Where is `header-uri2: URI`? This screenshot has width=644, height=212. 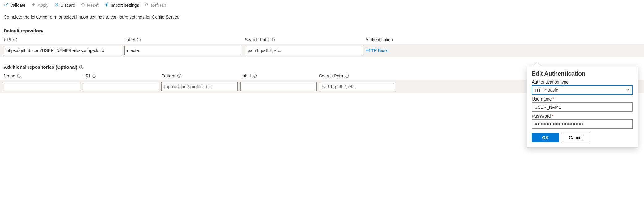 header-uri2: URI is located at coordinates (122, 76).